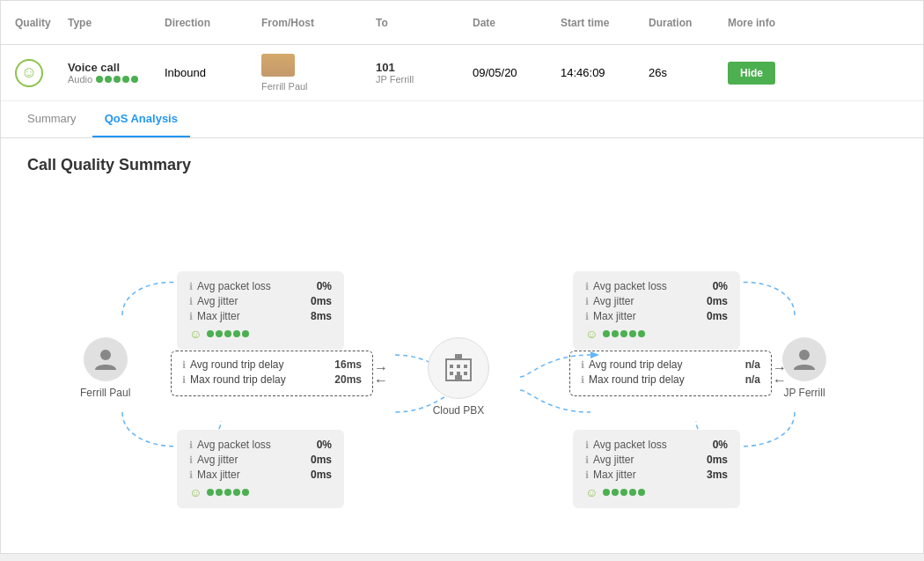 This screenshot has width=924, height=561. Describe the element at coordinates (804, 359) in the screenshot. I see `person-svg-right` at that location.